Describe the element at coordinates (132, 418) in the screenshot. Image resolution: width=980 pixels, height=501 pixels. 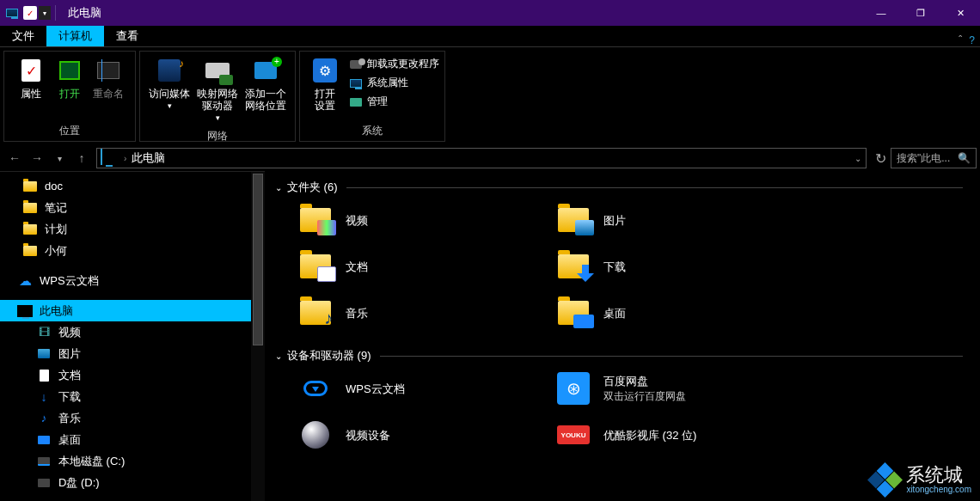
I see `tree-item-music: ♪音乐` at that location.